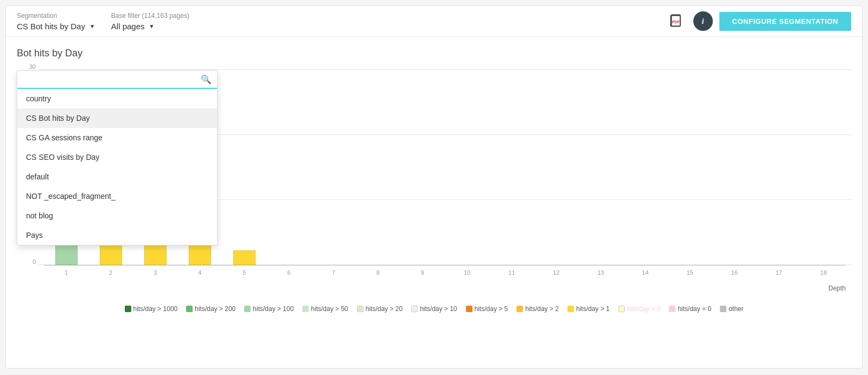  What do you see at coordinates (26, 67) in the screenshot?
I see `y-label-30: 30` at bounding box center [26, 67].